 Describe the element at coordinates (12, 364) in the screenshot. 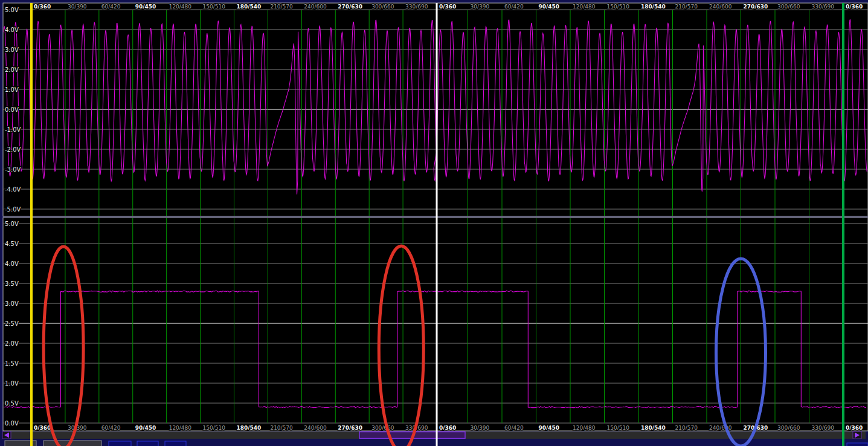

I see `y-axis-label: 1.5V` at that location.